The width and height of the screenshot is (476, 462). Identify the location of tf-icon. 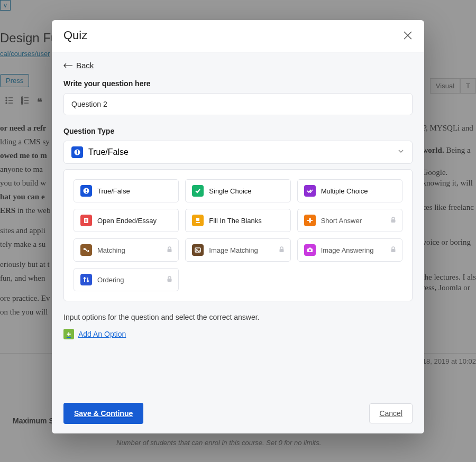
(86, 191).